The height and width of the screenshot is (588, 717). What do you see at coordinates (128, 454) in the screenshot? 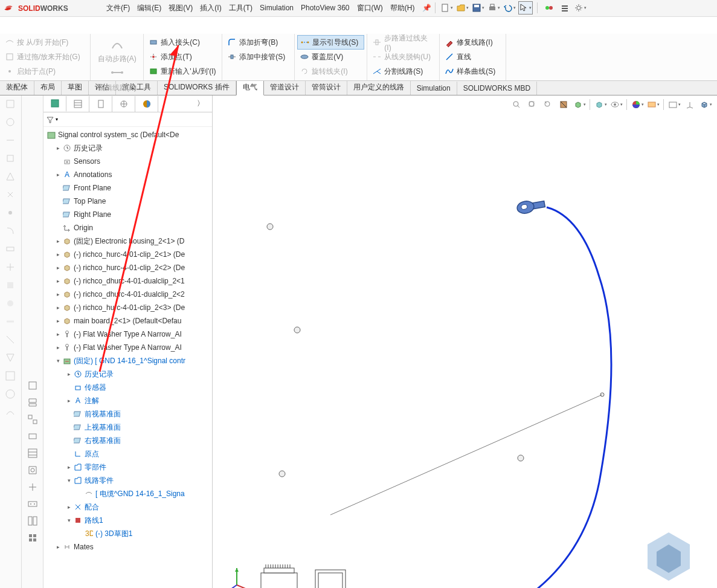
I see `tree-sub-origin: 原点` at bounding box center [128, 454].